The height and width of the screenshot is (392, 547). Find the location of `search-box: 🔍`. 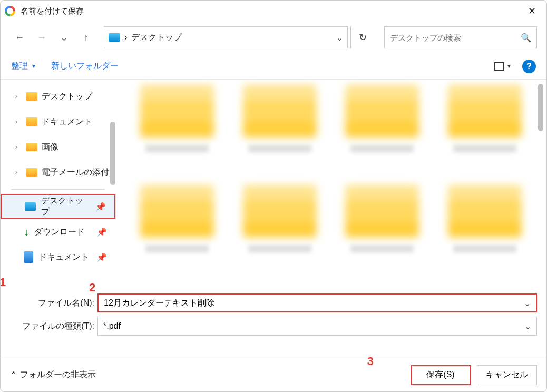

search-box: 🔍 is located at coordinates (461, 37).